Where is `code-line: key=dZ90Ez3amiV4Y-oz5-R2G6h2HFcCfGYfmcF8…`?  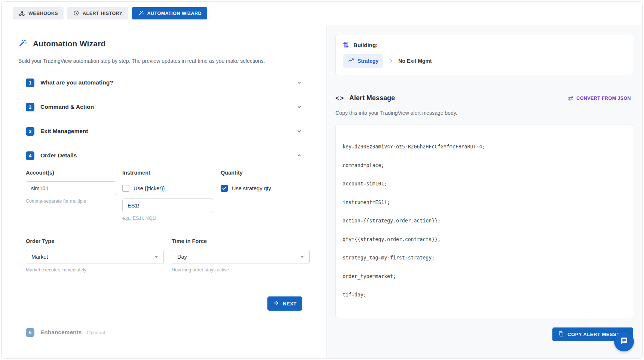 code-line: key=dZ90Ez3amiV4Y-oz5-R2G6h2HFcCfGYfmcF8… is located at coordinates (484, 147).